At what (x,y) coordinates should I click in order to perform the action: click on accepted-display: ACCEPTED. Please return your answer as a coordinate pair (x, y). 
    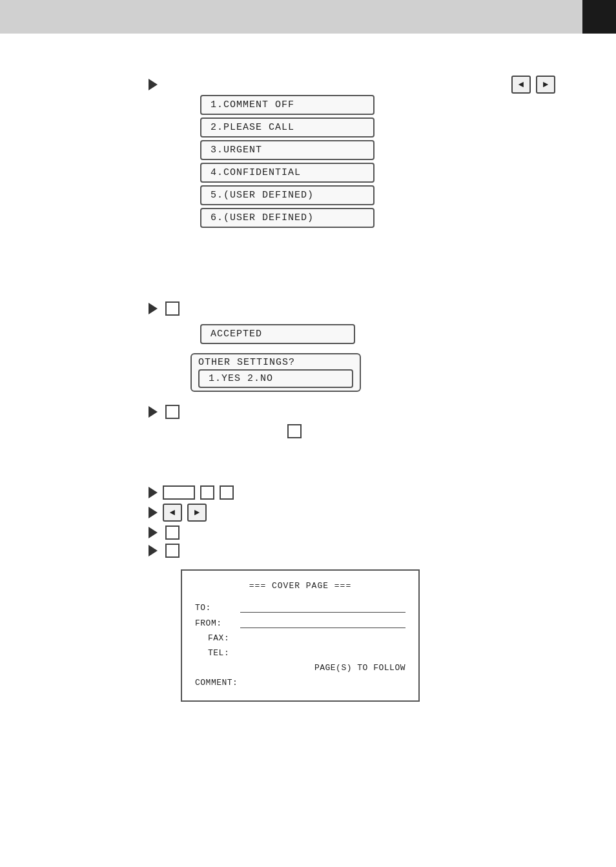
    Looking at the image, I should click on (278, 334).